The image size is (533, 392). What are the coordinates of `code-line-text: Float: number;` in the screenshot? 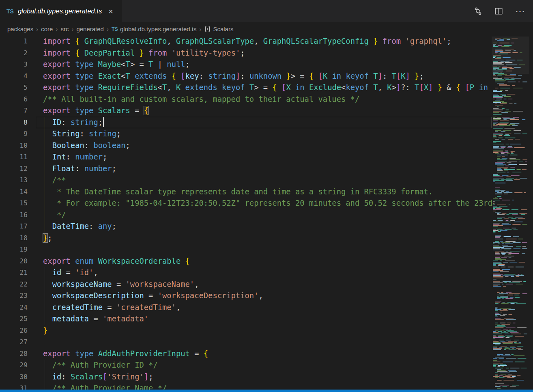 It's located at (264, 169).